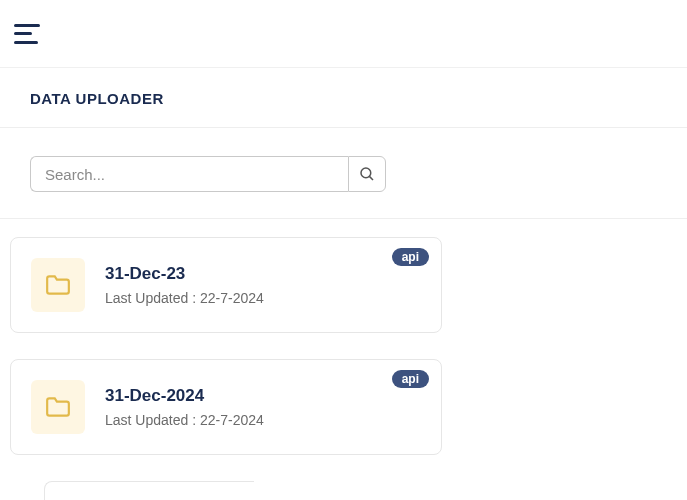  What do you see at coordinates (184, 396) in the screenshot?
I see `card-title: 31-Dec-2024` at bounding box center [184, 396].